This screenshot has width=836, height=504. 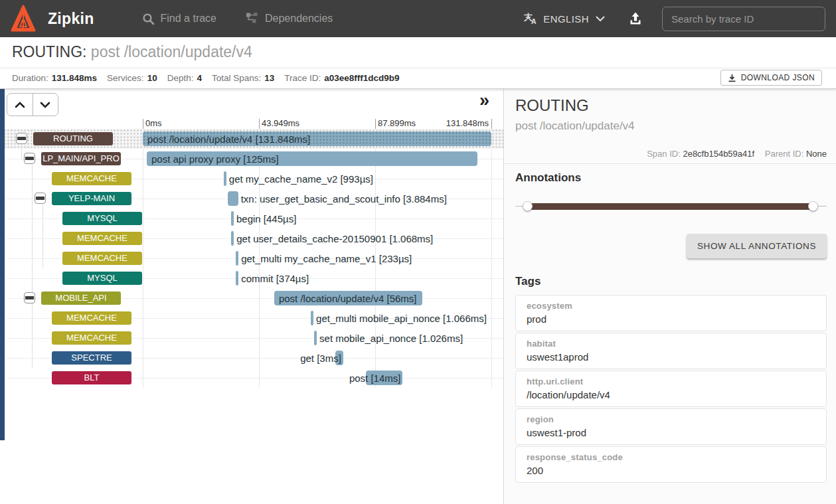 What do you see at coordinates (671, 433) in the screenshot?
I see `tag-value: uswest1-prod` at bounding box center [671, 433].